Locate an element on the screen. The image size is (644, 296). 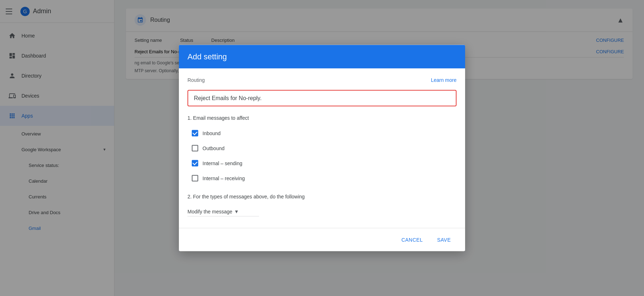
dropdown-label: Modify the message is located at coordinates (210, 211).